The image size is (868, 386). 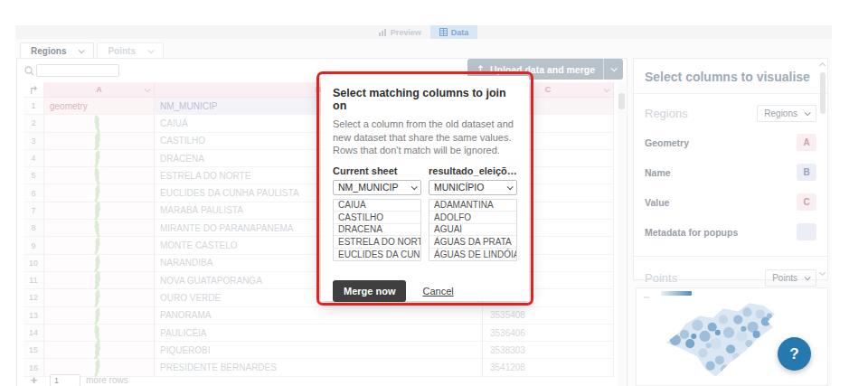 I want to click on upload-button-main: Upload data and merge, so click(x=535, y=70).